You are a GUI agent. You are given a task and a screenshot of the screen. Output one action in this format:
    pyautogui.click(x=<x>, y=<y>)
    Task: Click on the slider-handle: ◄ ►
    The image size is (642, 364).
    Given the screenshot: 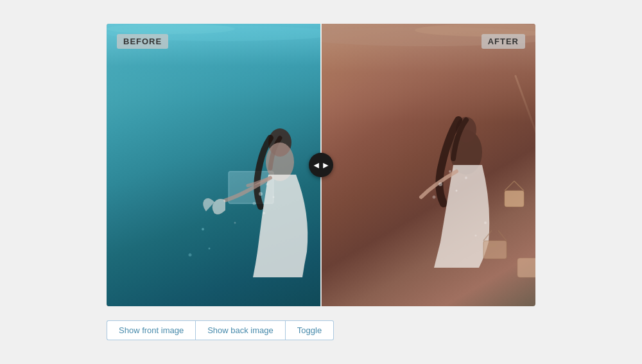 What is the action you would take?
    pyautogui.click(x=321, y=165)
    